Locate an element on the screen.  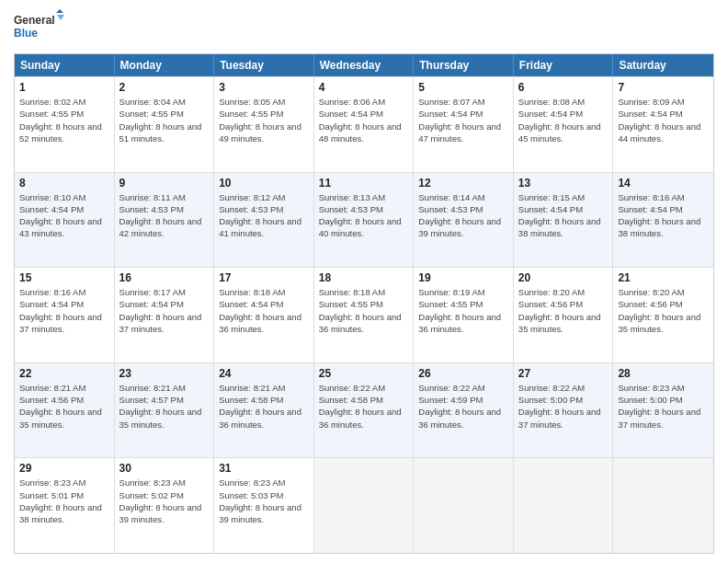
day-number: 13 is located at coordinates (563, 183).